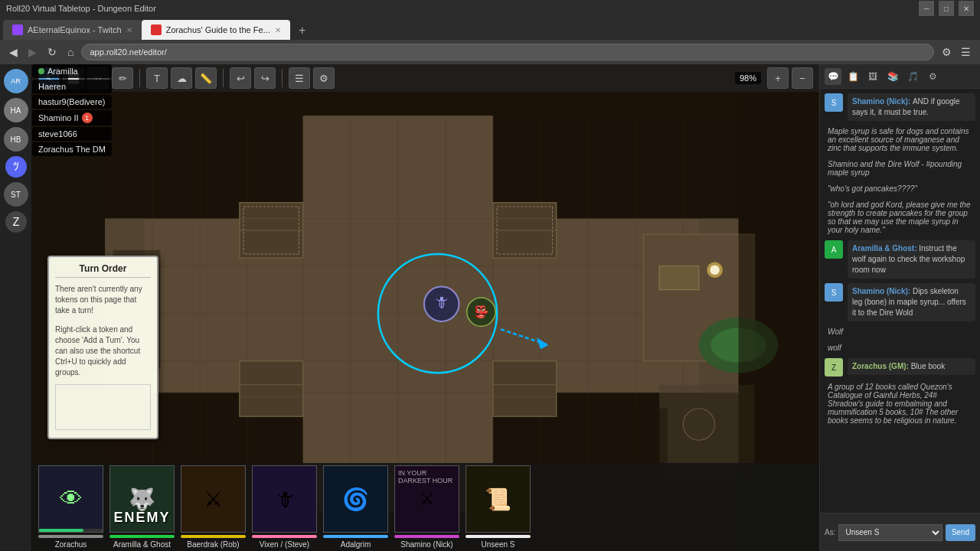  Describe the element at coordinates (52, 52) in the screenshot. I see `refresh-button: ↻` at that location.